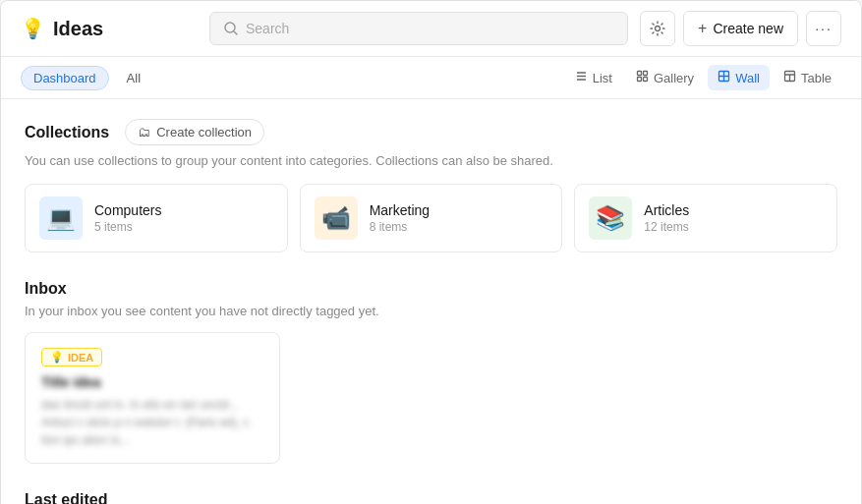  What do you see at coordinates (267, 28) in the screenshot?
I see `search-placeholder-text: Search` at bounding box center [267, 28].